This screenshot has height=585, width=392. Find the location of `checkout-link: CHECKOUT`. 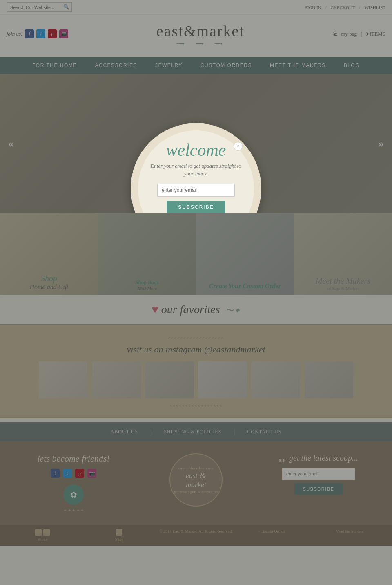

checkout-link: CHECKOUT is located at coordinates (343, 7).